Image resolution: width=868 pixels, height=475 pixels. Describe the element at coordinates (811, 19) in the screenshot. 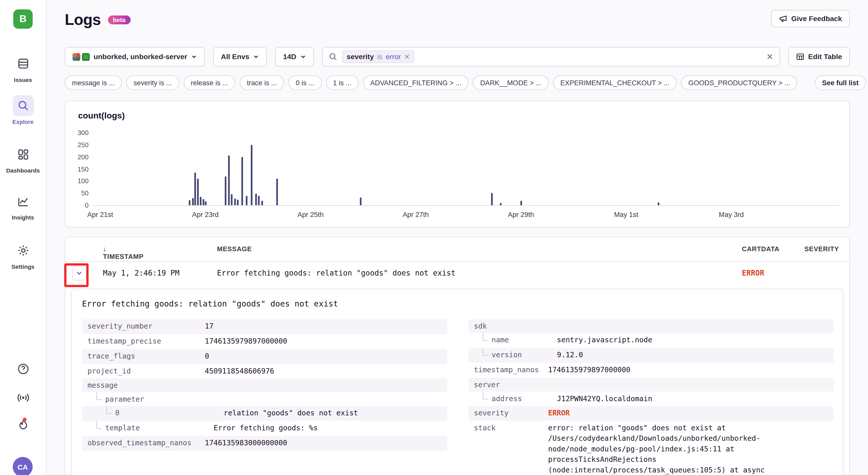

I see `give-feedback-button: Give Feedback` at that location.